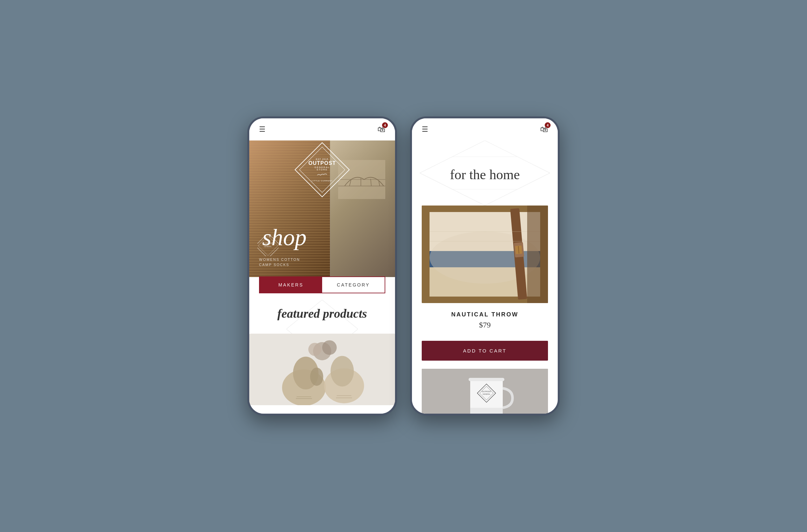 This screenshot has width=807, height=532. What do you see at coordinates (485, 391) in the screenshot?
I see `second-product-image: OUTPOST GENERAL` at bounding box center [485, 391].